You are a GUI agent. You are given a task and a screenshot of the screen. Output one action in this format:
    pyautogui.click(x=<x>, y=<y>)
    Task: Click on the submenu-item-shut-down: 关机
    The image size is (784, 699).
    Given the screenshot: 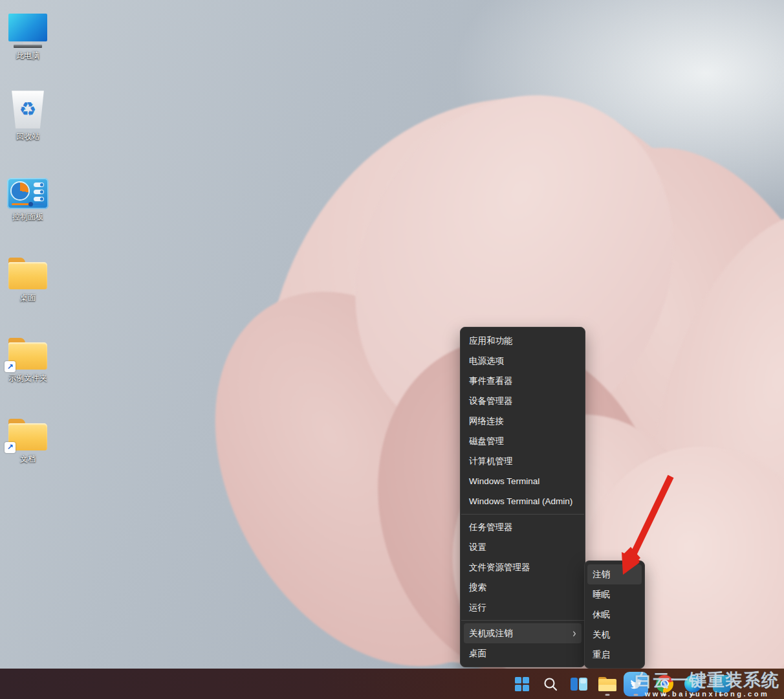 What is the action you would take?
    pyautogui.click(x=615, y=634)
    